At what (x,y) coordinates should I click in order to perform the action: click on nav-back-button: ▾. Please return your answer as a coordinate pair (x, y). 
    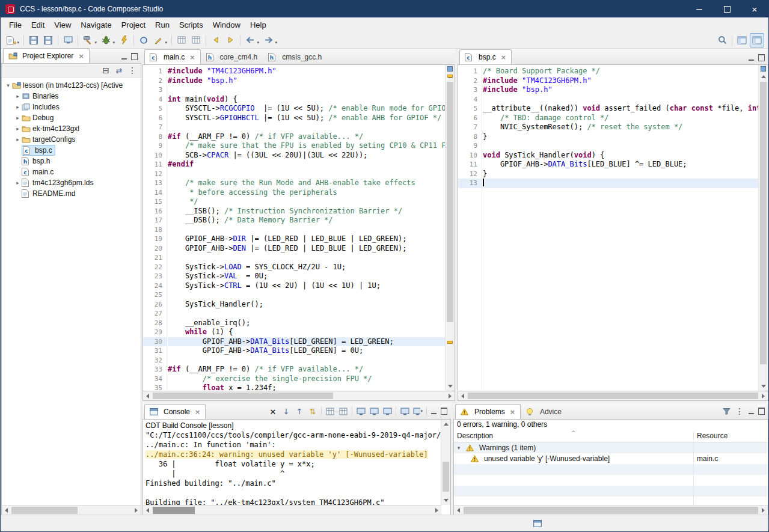
    Looking at the image, I should click on (250, 40).